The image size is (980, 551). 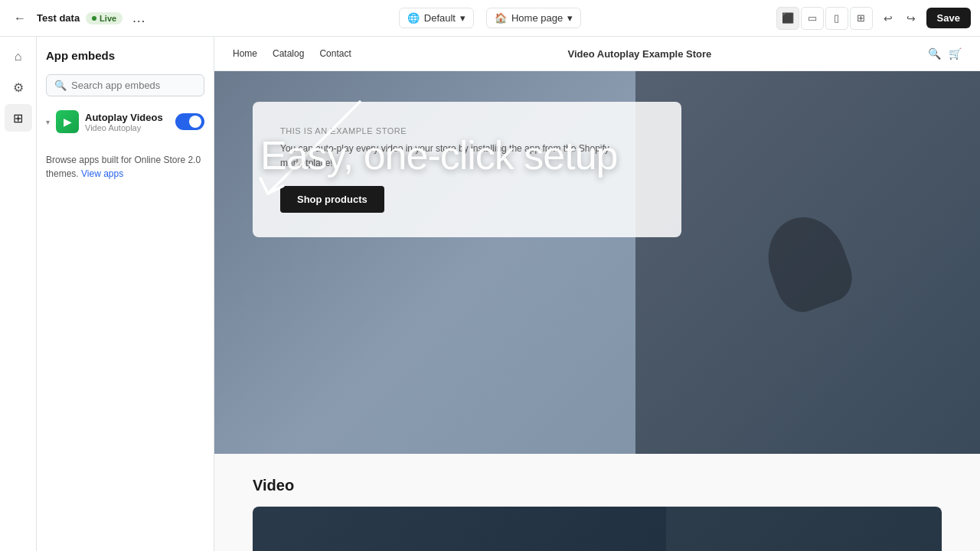 What do you see at coordinates (94, 18) in the screenshot?
I see `live-dot` at bounding box center [94, 18].